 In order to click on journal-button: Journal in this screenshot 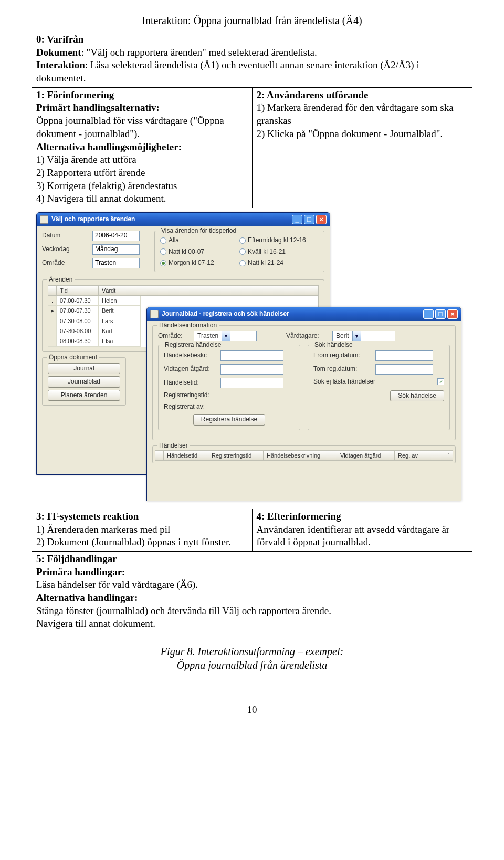, I will do `click(84, 369)`.